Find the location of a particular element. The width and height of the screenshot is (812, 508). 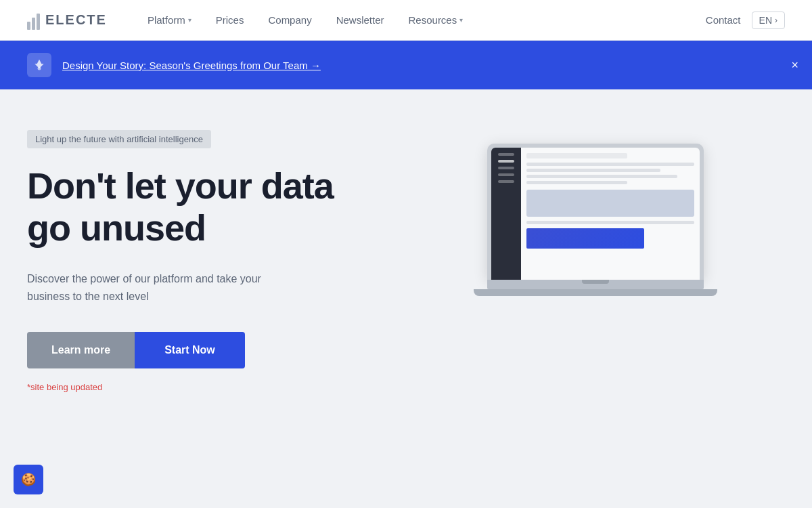

lang-label: EN is located at coordinates (766, 20).